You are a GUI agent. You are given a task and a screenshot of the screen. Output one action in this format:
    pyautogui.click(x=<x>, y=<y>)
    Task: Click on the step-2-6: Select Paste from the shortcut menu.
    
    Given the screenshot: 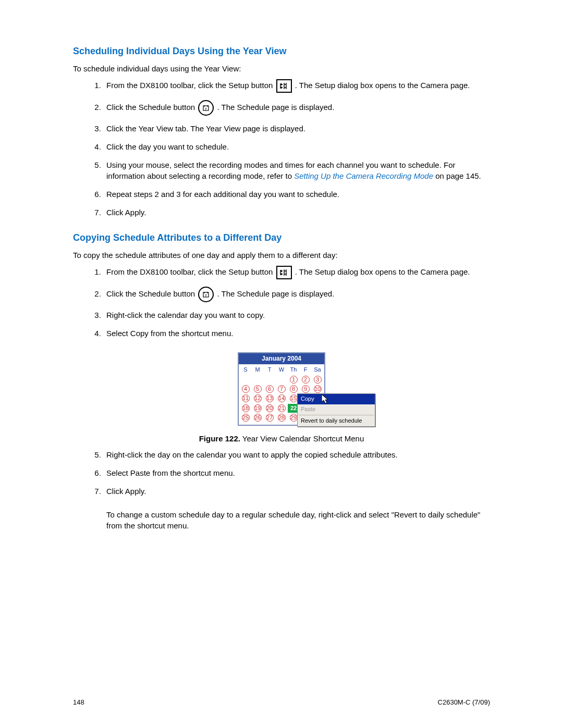 What is the action you would take?
    pyautogui.click(x=297, y=473)
    